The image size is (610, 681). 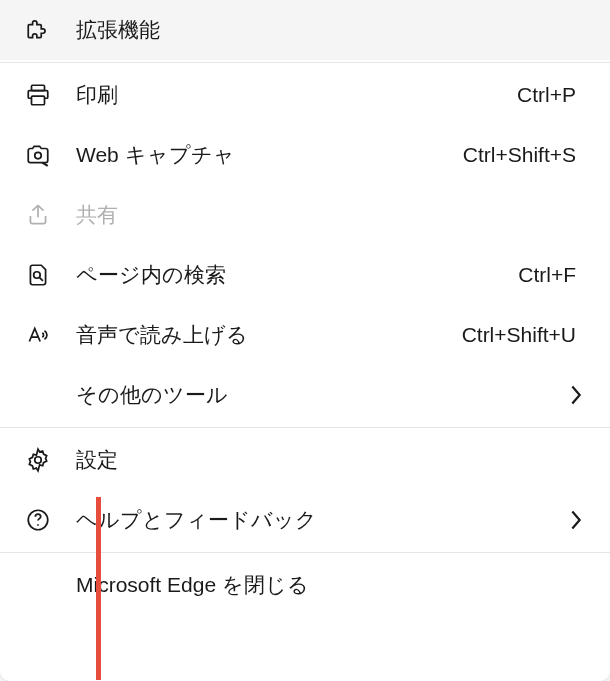 What do you see at coordinates (297, 275) in the screenshot?
I see `menu-item-label: ページ内の検索` at bounding box center [297, 275].